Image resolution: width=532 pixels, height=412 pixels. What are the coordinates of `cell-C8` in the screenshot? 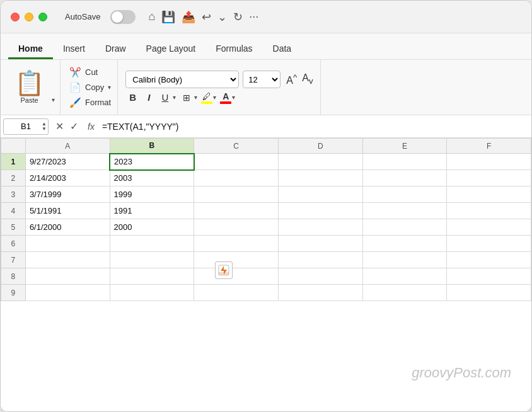 It's located at (236, 277).